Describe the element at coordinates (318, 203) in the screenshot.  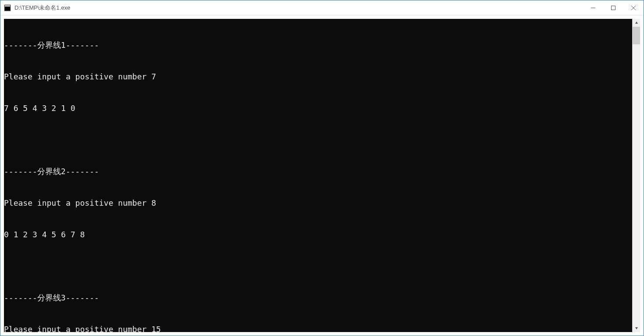
I see `console-line: Please input a positive number 8` at that location.